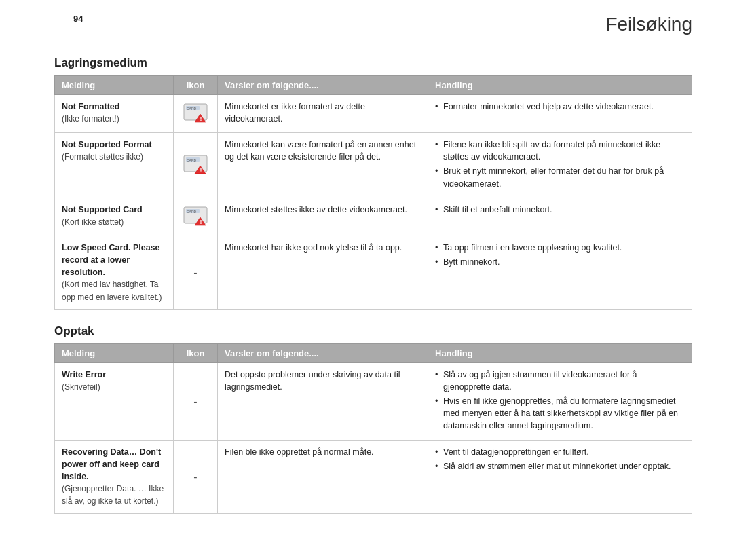 The height and width of the screenshot is (560, 733). Describe the element at coordinates (560, 248) in the screenshot. I see `handling-item: Ta opp filmen i en lavere oppløsning og …` at that location.